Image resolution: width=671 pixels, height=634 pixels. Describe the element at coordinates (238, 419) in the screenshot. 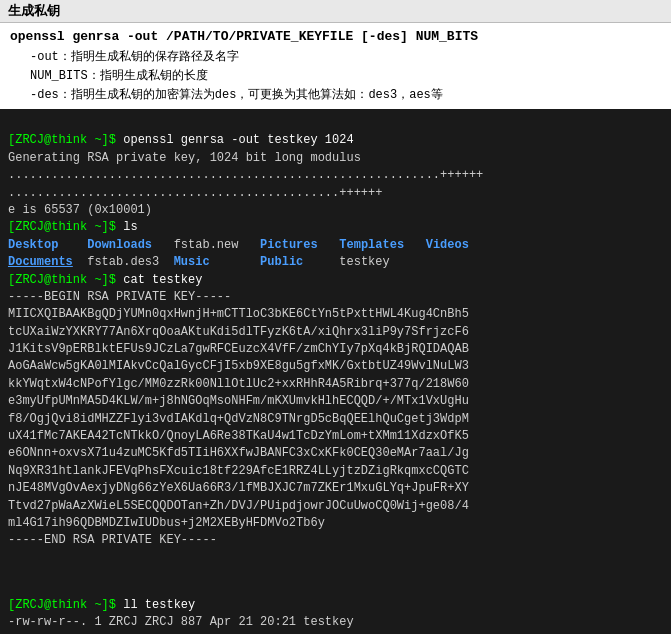

I see `key-line-7: f8/OgjQvi8idMHZZFlyi3vdIAKdlq+QdVzN8C9TN…` at that location.